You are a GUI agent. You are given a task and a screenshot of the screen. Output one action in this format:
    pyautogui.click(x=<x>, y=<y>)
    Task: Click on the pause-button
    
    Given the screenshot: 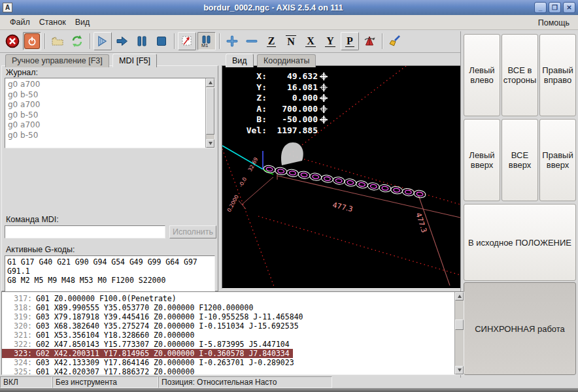 What is the action you would take?
    pyautogui.click(x=142, y=41)
    